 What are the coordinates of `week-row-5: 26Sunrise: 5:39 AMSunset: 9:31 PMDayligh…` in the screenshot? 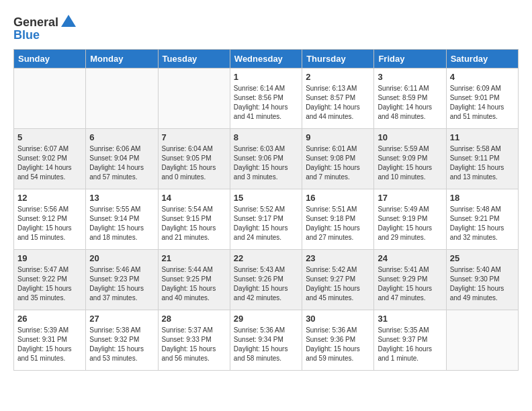 It's located at (266, 340).